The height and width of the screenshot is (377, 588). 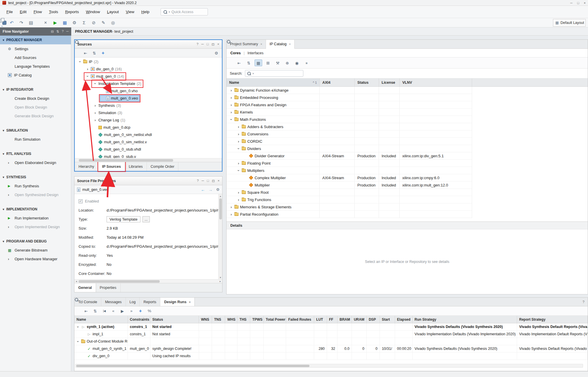 What do you see at coordinates (148, 76) in the screenshot?
I see `tree-row: ›mult_gen_0(14)` at bounding box center [148, 76].